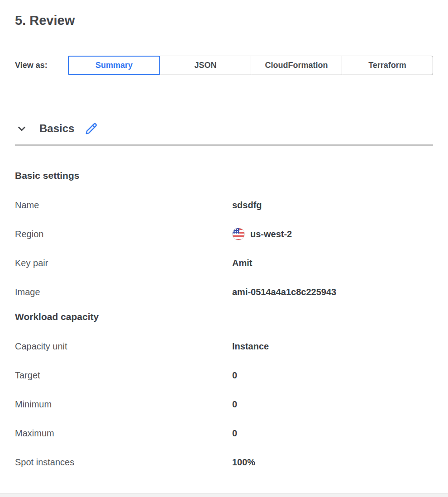  What do you see at coordinates (124, 263) in the screenshot?
I see `row-label: Key pair` at bounding box center [124, 263].